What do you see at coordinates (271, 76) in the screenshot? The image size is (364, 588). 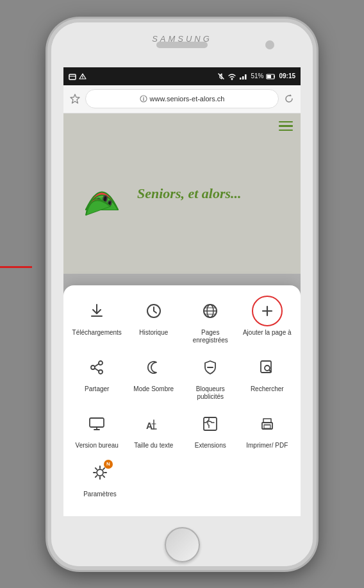 I see `battery-icon` at bounding box center [271, 76].